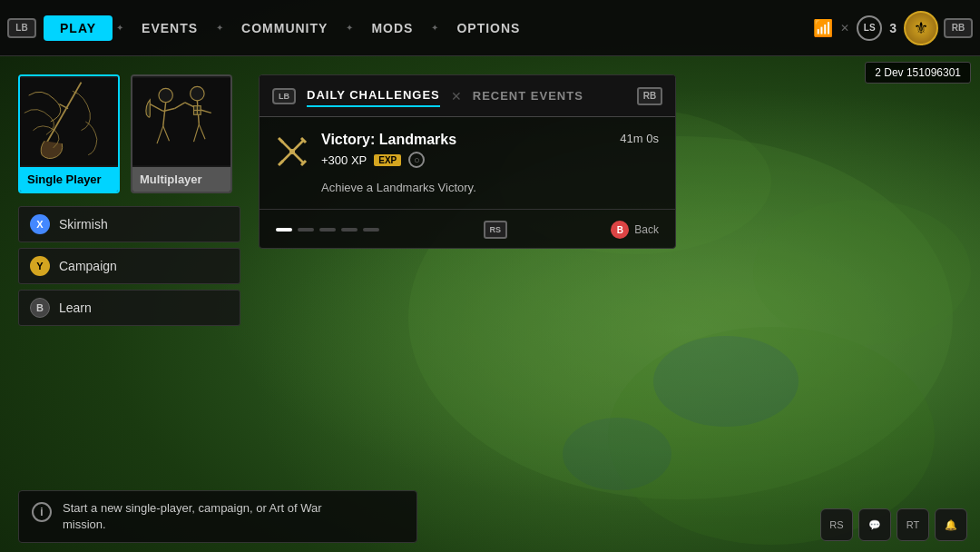  What do you see at coordinates (528, 96) in the screenshot?
I see `recent-events-tab: RECENT EVENTS` at bounding box center [528, 96].